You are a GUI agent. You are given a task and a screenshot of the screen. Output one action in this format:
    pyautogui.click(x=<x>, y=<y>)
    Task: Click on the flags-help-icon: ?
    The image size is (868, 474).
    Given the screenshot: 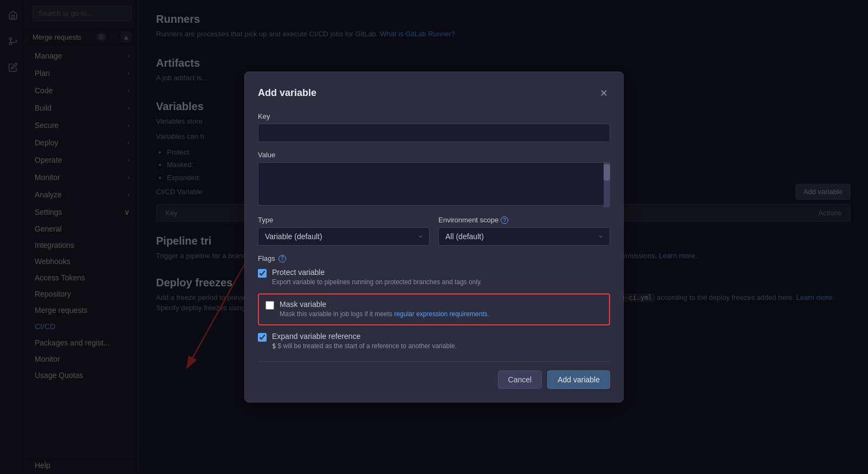 What is the action you would take?
    pyautogui.click(x=282, y=259)
    